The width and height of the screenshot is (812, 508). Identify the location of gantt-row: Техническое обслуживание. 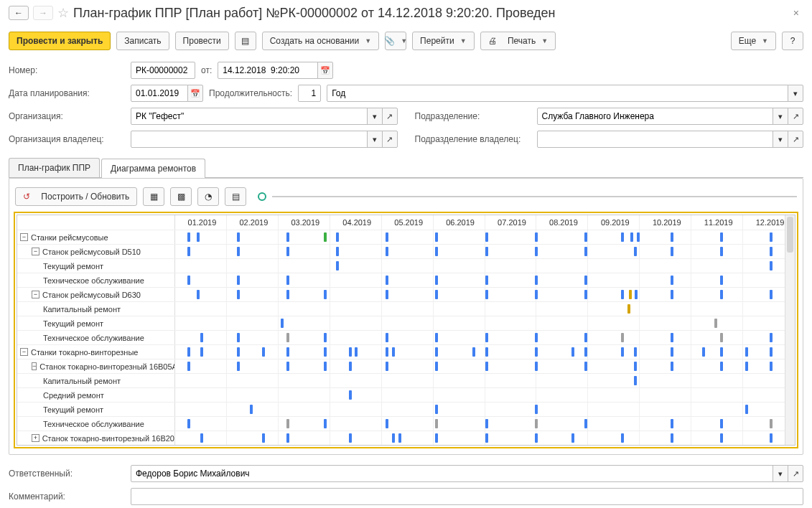
(406, 337).